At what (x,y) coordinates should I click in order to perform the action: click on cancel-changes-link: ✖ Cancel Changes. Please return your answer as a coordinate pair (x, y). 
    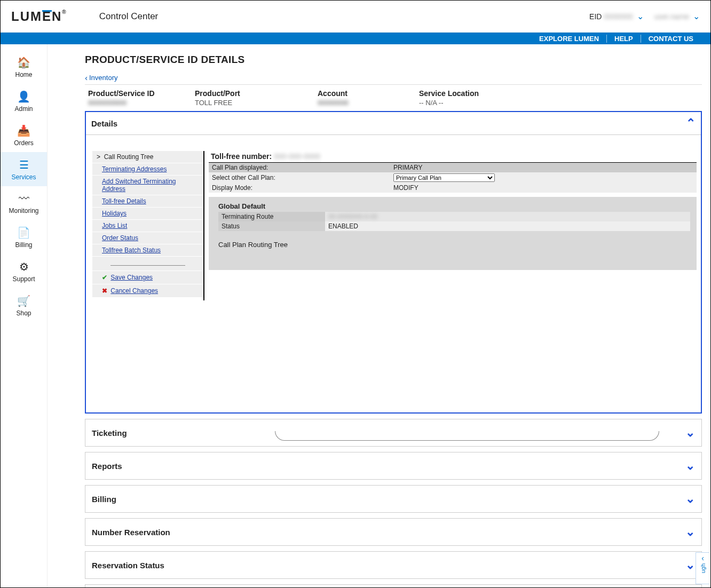
    Looking at the image, I should click on (148, 291).